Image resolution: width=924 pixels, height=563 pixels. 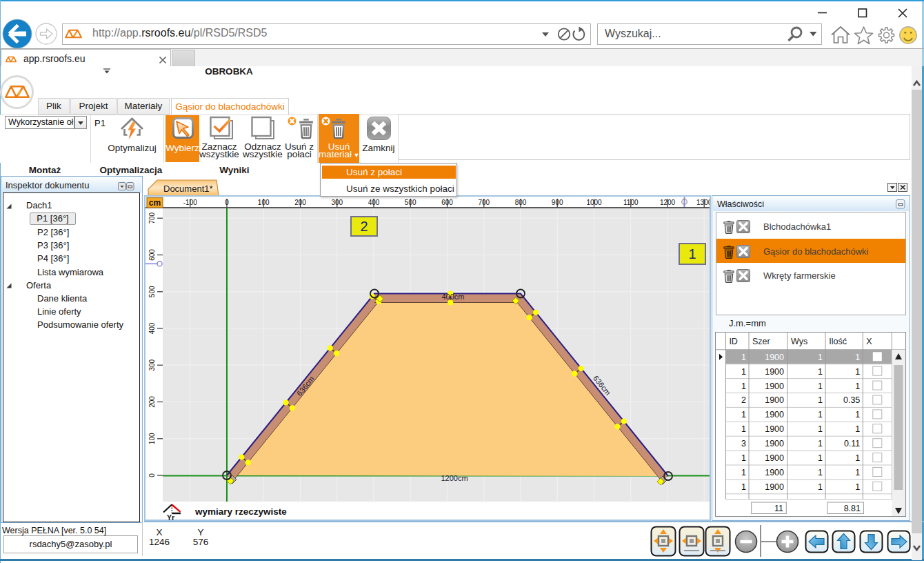 I want to click on svg-text: 1000, so click(x=594, y=203).